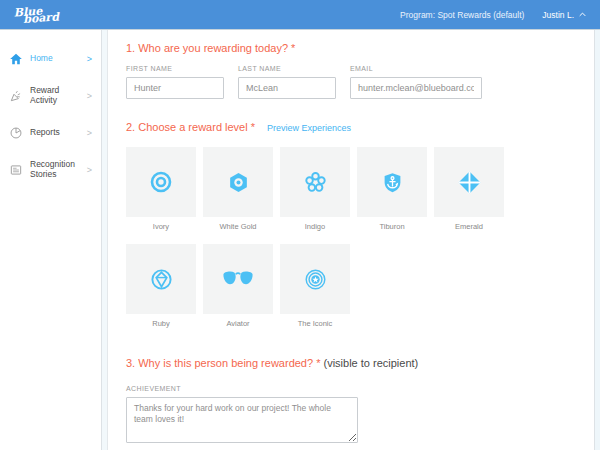 The height and width of the screenshot is (450, 600). What do you see at coordinates (161, 324) in the screenshot?
I see `reward-tile-label: Ruby` at bounding box center [161, 324].